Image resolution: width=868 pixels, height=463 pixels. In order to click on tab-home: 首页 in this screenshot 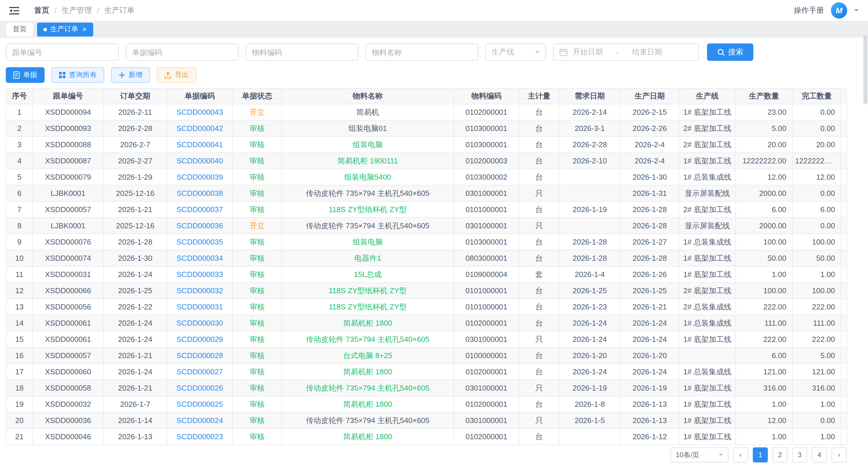, I will do `click(20, 29)`.